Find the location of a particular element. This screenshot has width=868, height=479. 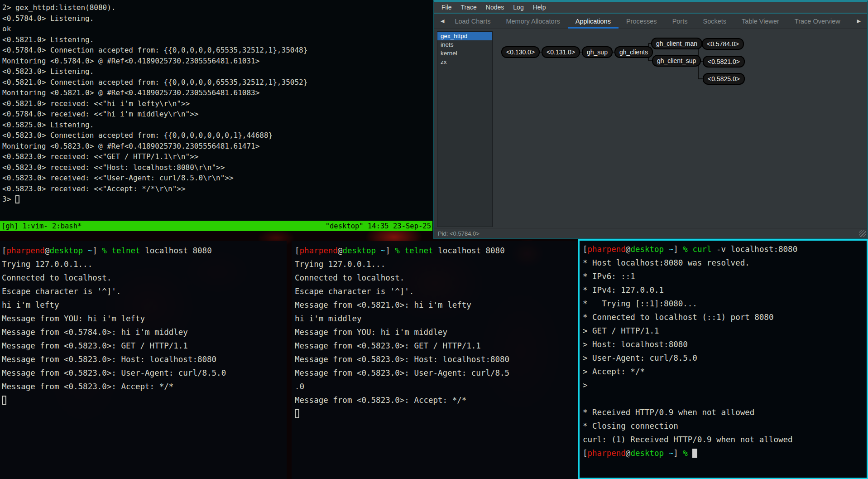

terminal-line: .0 is located at coordinates (436, 387).